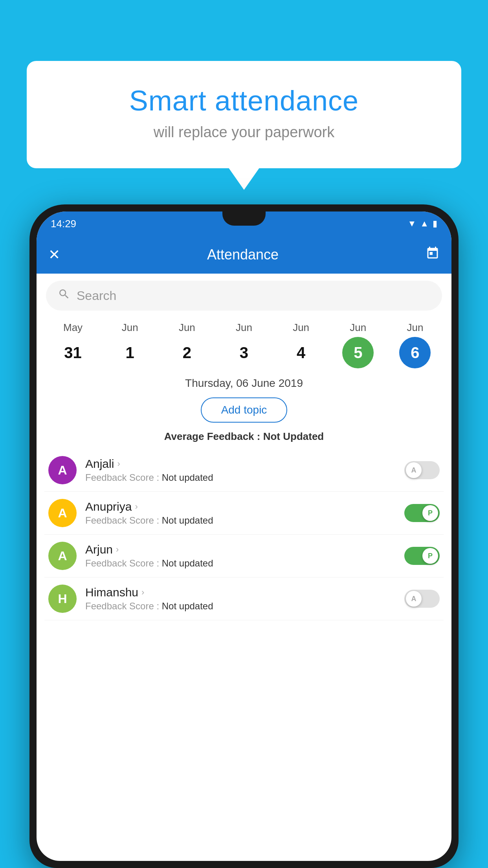 The image size is (488, 868). I want to click on avg-feedback: Average Feedback : Not Updated, so click(244, 438).